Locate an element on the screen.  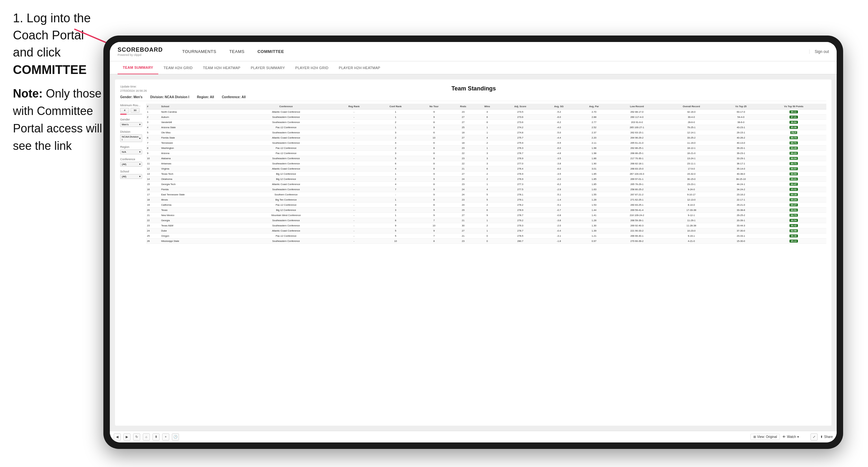
cell-adj-score: 276.9 is located at coordinates (520, 158).